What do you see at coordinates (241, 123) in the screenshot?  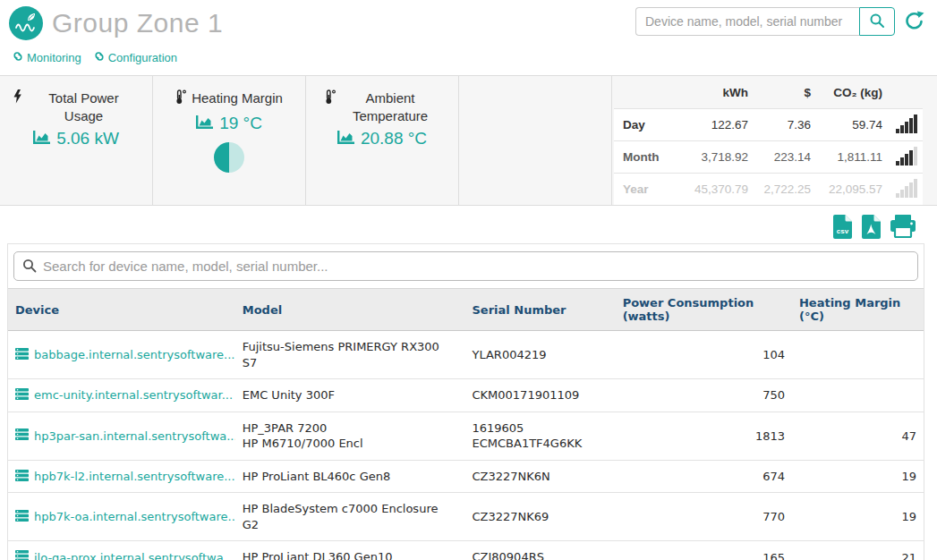 I see `stat-value: 19 °C` at bounding box center [241, 123].